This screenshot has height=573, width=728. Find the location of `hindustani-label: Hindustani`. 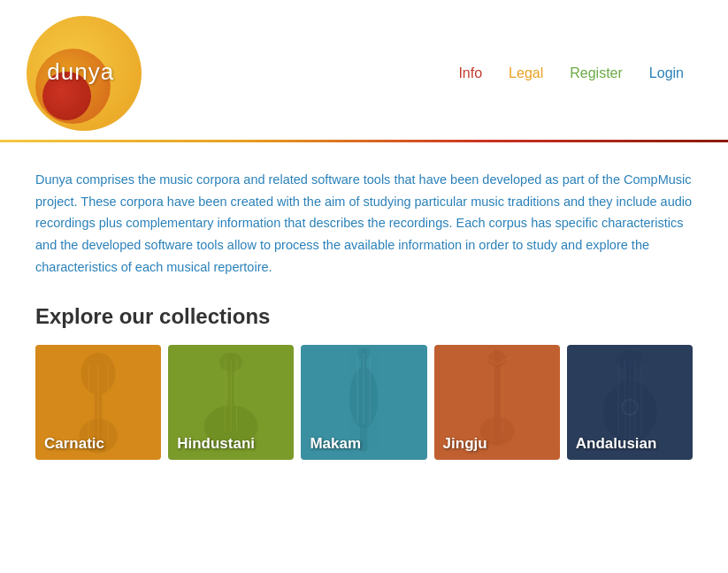

hindustani-label: Hindustani is located at coordinates (216, 444).